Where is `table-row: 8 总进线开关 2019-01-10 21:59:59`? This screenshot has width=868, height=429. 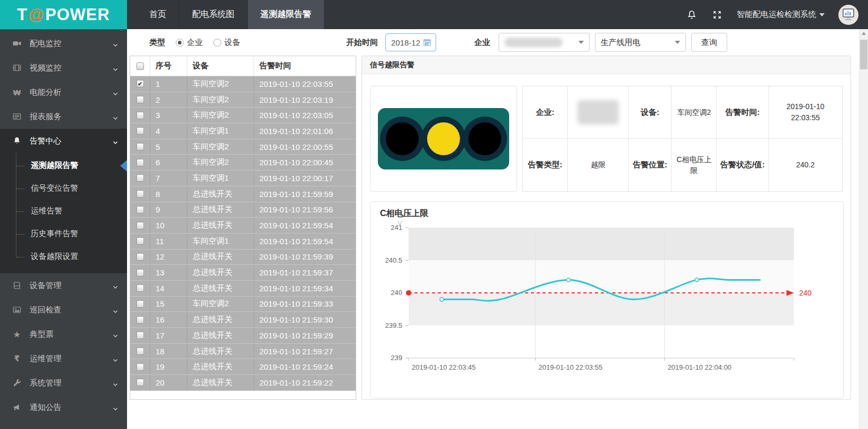
table-row: 8 总进线开关 2019-01-10 21:59:59 is located at coordinates (243, 194).